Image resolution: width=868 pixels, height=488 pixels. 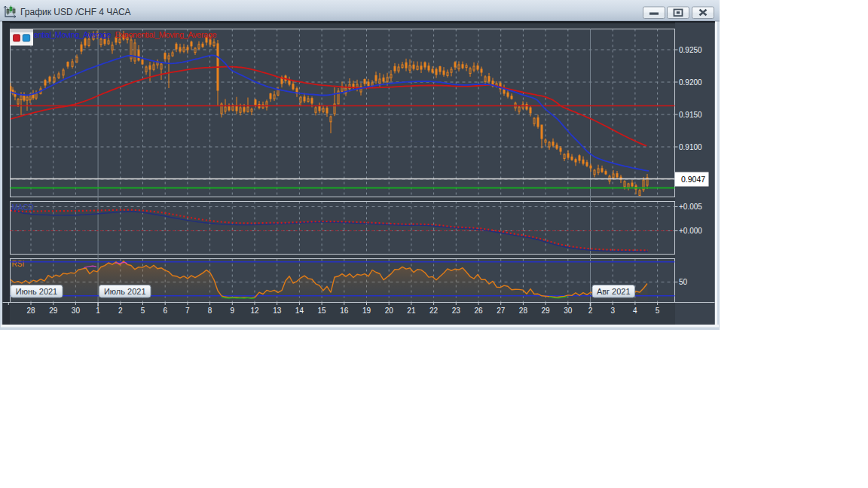 What do you see at coordinates (434, 310) in the screenshot?
I see `svg-text: 22` at bounding box center [434, 310].